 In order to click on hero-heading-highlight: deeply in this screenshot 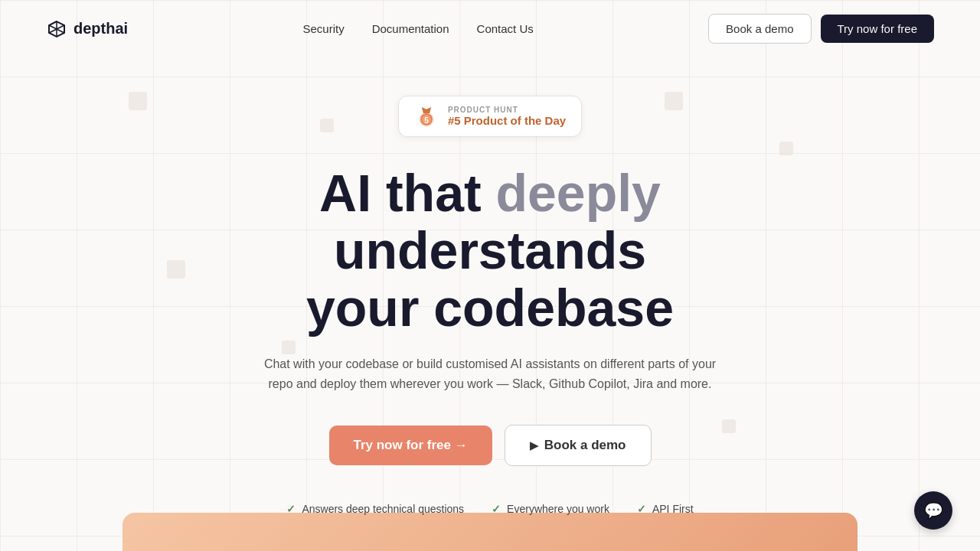, I will do `click(579, 193)`.